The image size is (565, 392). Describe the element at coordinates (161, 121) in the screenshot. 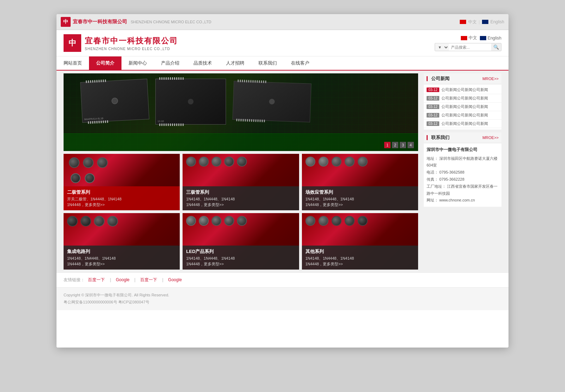

I see `chip-2-label: 12-16` at that location.